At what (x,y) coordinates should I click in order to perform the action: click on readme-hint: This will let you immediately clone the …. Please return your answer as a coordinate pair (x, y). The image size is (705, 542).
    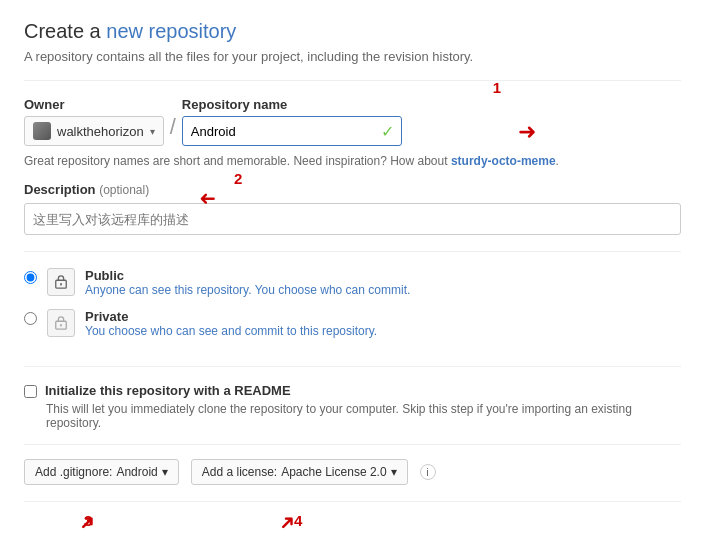
    Looking at the image, I should click on (364, 416).